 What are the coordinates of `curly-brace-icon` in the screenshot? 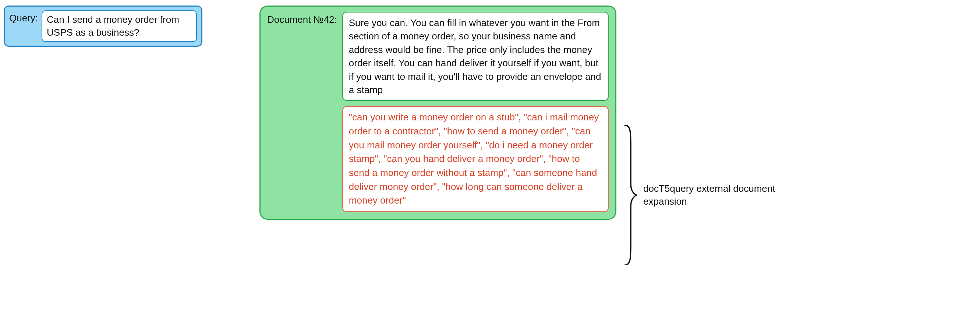 It's located at (629, 195).